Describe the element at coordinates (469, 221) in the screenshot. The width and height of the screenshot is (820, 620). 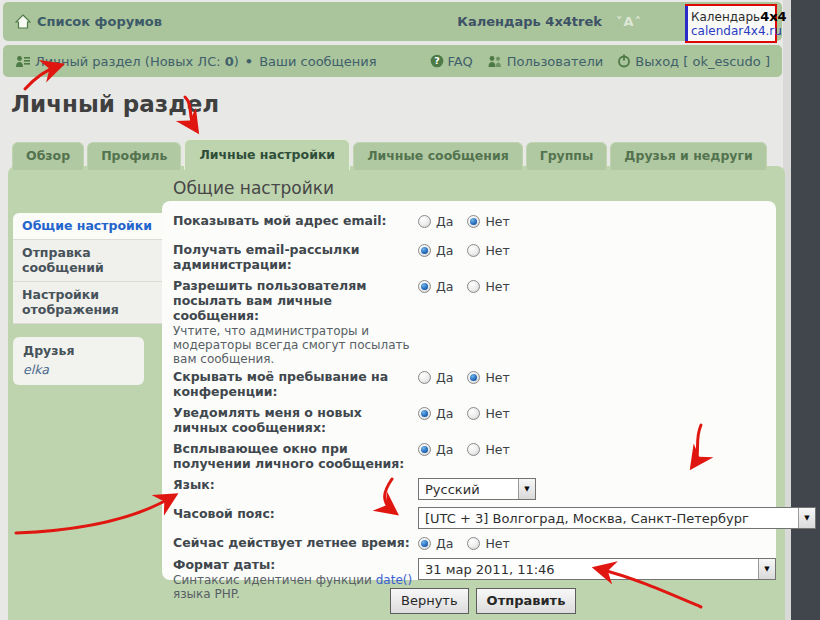
I see `setting-row-show-email: Показывать мой адрес email:ДаНет` at that location.